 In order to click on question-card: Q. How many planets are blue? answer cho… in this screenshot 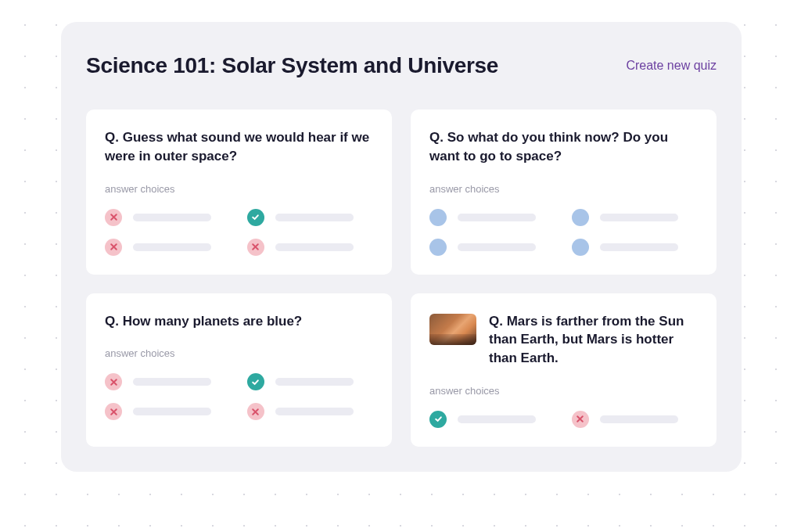, I will do `click(239, 370)`.